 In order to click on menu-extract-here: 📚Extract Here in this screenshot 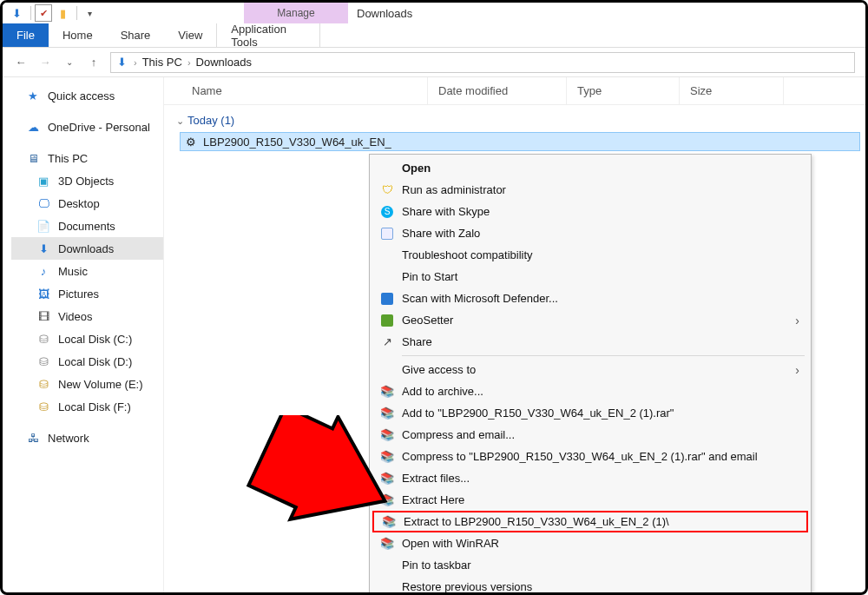, I will do `click(590, 500)`.